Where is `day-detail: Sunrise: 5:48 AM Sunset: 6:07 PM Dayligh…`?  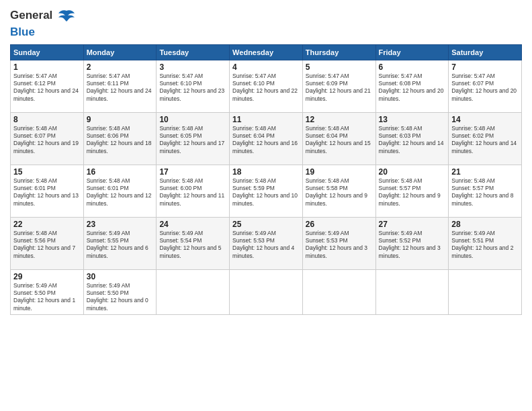
day-detail: Sunrise: 5:48 AM Sunset: 6:07 PM Dayligh… is located at coordinates (47, 140).